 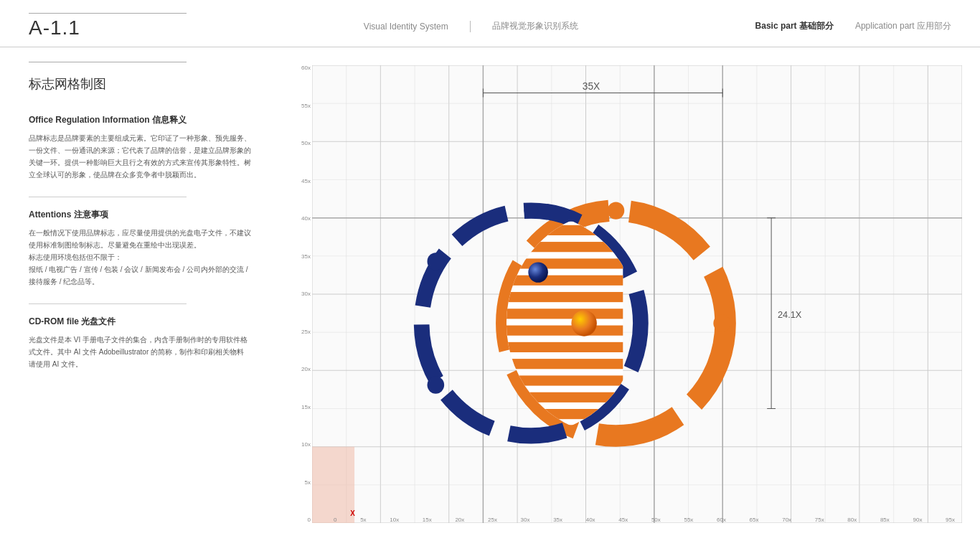 What do you see at coordinates (795, 26) in the screenshot?
I see `basic-part-label: Basic part 基础部分` at bounding box center [795, 26].